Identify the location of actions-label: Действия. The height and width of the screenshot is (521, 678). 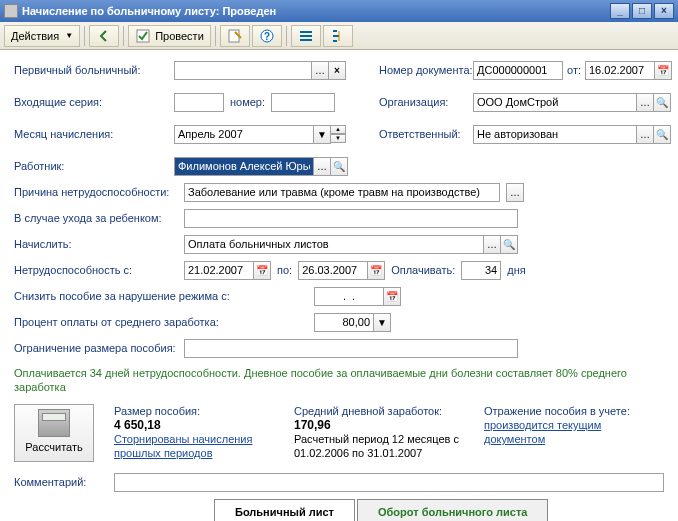
(35, 36).